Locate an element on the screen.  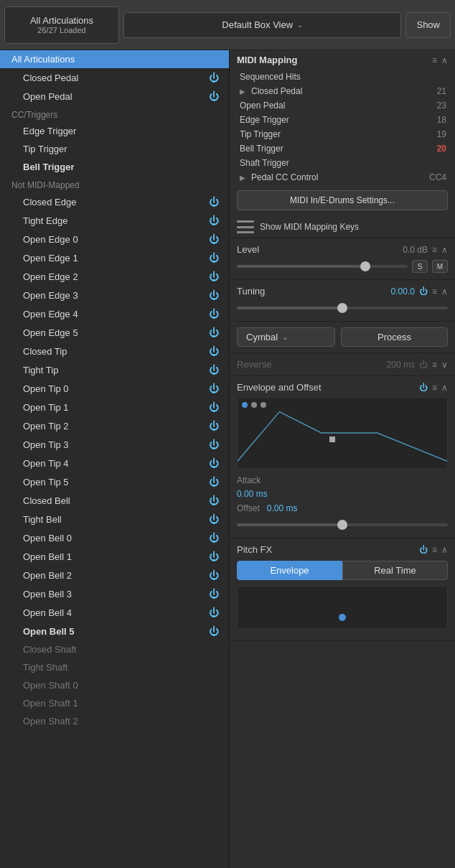
list-item-closed-tip: Closed Tip ⏻ is located at coordinates (115, 351).